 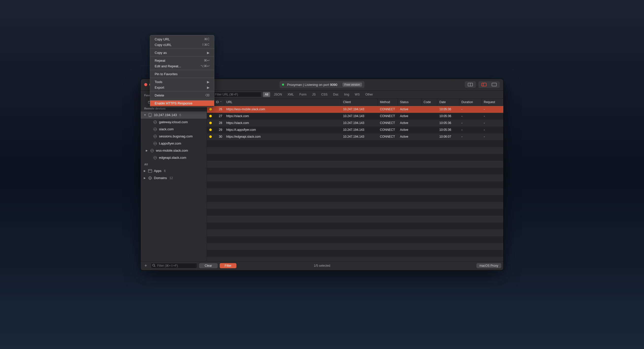 I want to click on filter-tab-doc: Doc, so click(x=336, y=94).